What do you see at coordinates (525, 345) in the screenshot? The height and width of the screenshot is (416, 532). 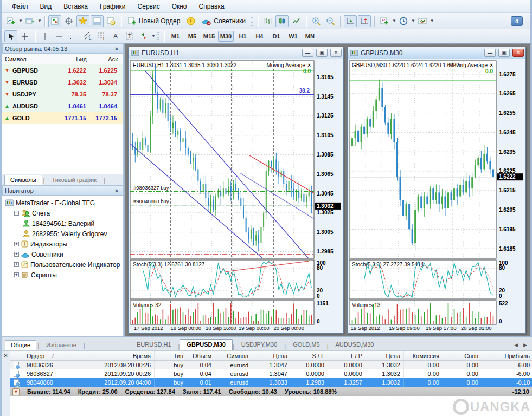 I see `tab-scroll-right-icon: ▶` at bounding box center [525, 345].